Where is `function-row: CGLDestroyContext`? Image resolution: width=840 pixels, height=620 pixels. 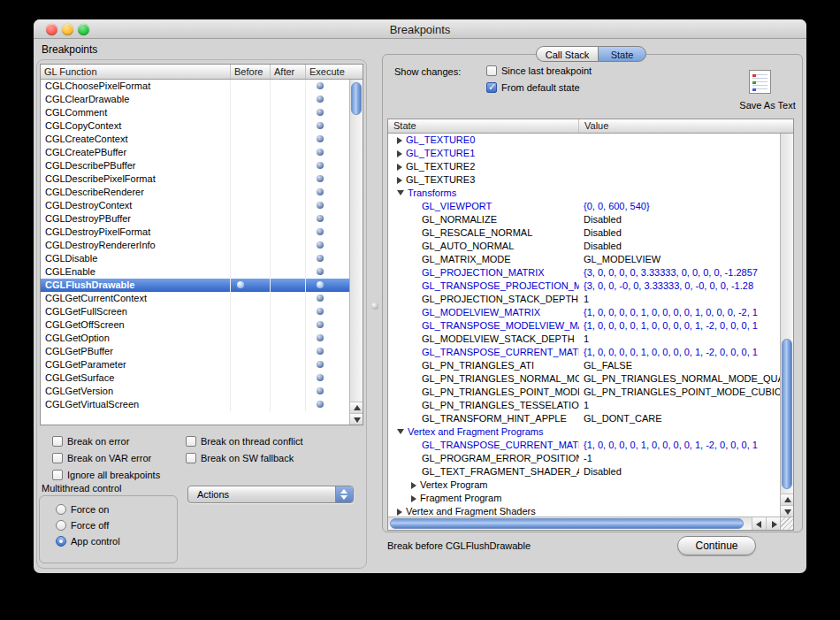 function-row: CGLDestroyContext is located at coordinates (195, 205).